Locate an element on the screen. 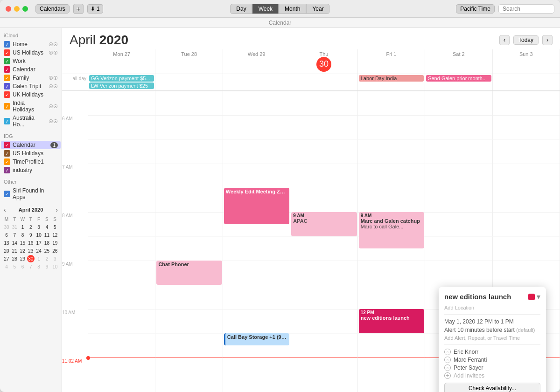 This screenshot has height=392, width=560. event-new-editions: 12 PM new editions launch is located at coordinates (392, 321).